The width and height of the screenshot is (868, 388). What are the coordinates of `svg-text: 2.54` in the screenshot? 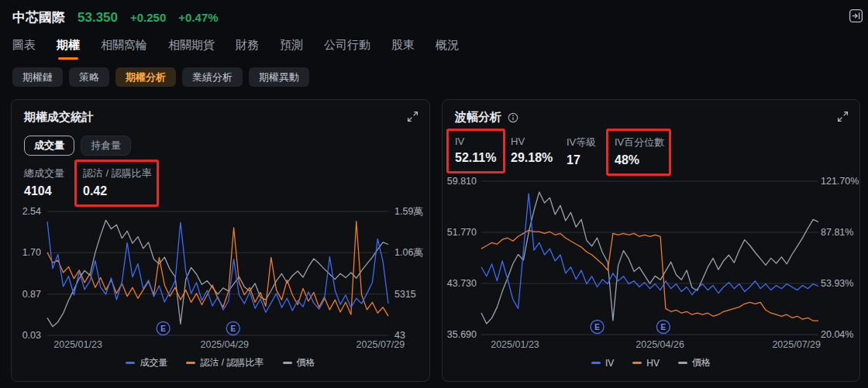 It's located at (32, 211).